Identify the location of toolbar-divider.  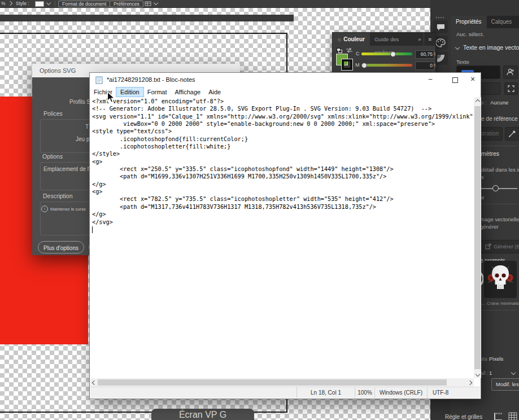
(55, 3).